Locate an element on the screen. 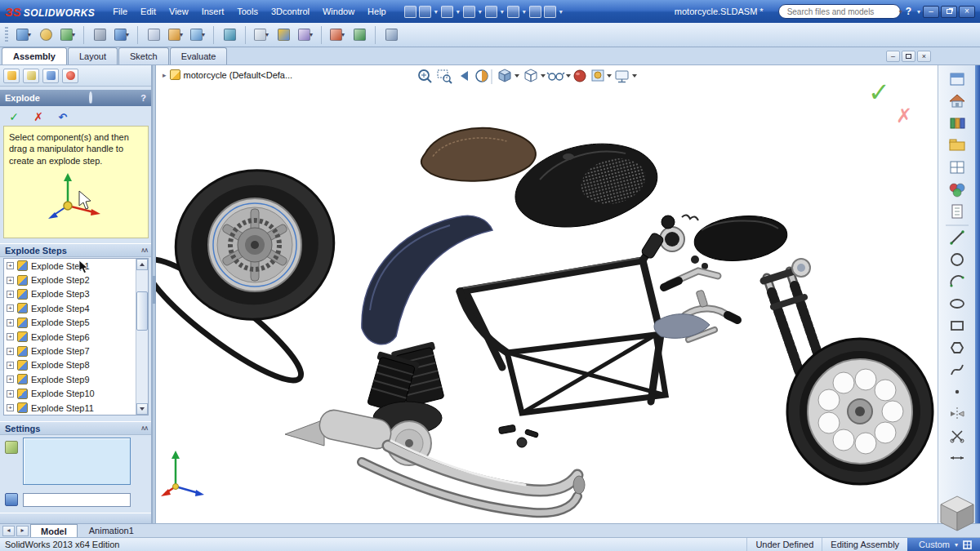 This screenshot has height=551, width=980. new-motion-study-button is located at coordinates (229, 35).